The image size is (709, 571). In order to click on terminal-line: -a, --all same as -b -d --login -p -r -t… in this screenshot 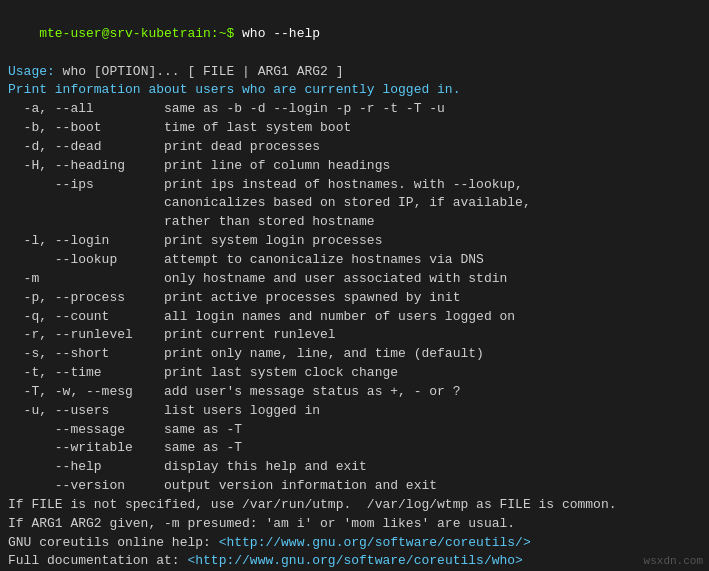, I will do `click(354, 110)`.